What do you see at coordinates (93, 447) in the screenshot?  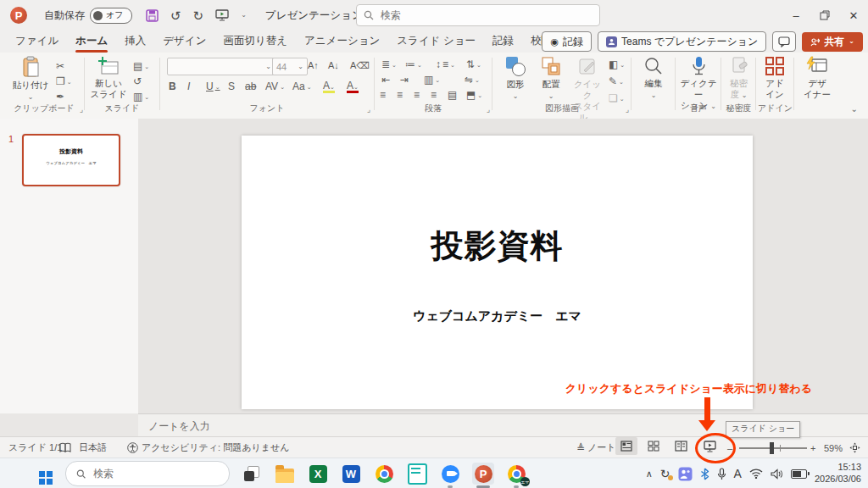 I see `language-indicator: 日本語` at bounding box center [93, 447].